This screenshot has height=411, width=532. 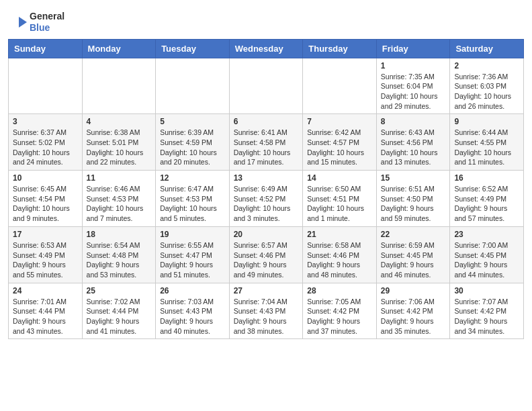 I want to click on day-info: Sunrise: 6:49 AMSunset: 4:52 PMDaylight:…, so click(x=266, y=204).